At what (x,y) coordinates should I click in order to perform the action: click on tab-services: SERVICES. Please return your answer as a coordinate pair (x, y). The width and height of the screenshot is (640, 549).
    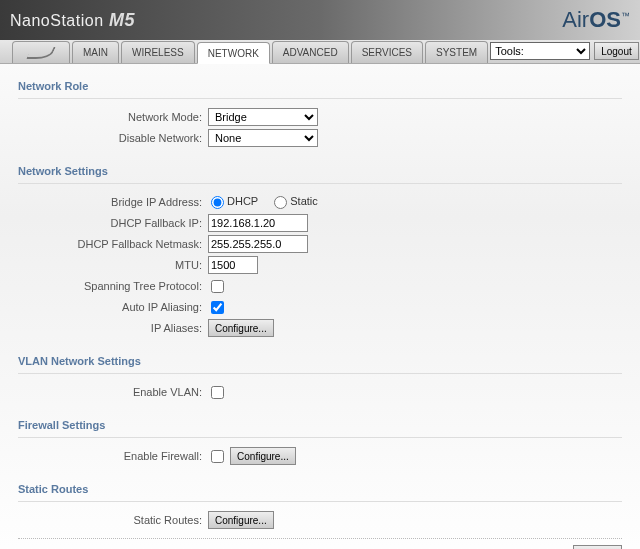
    Looking at the image, I should click on (387, 52).